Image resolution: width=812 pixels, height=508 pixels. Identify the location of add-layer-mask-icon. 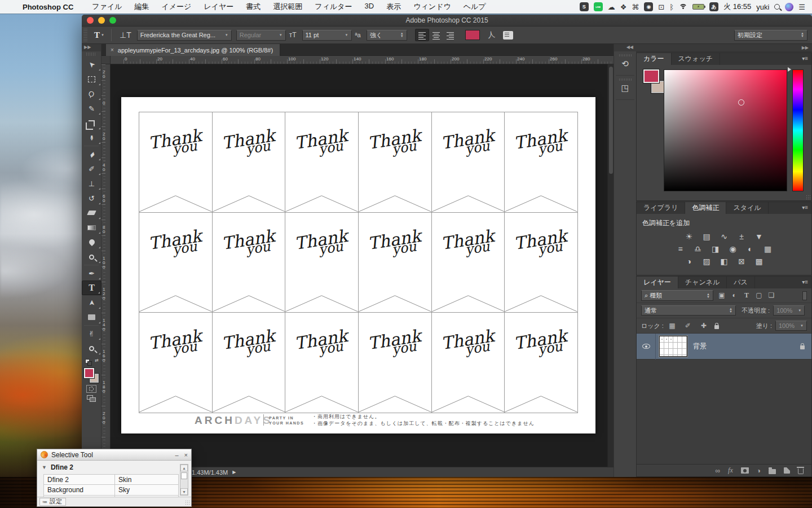
(745, 471).